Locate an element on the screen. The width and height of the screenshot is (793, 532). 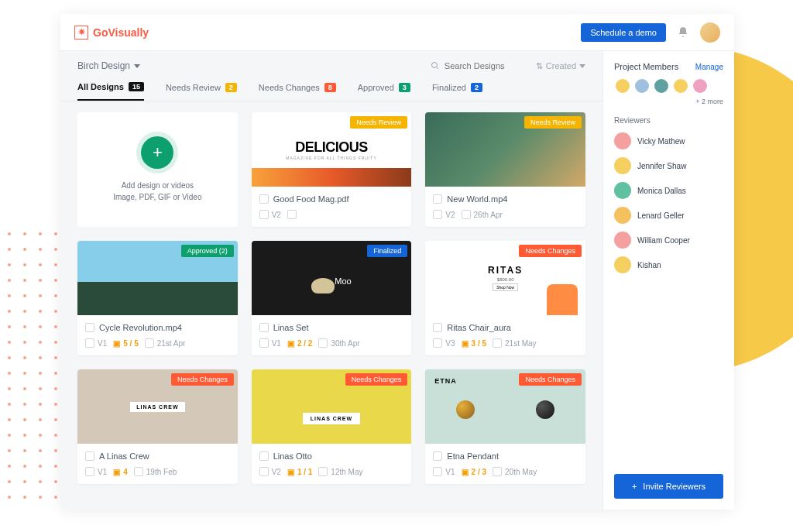
reviewer-name: Kishan is located at coordinates (649, 265).